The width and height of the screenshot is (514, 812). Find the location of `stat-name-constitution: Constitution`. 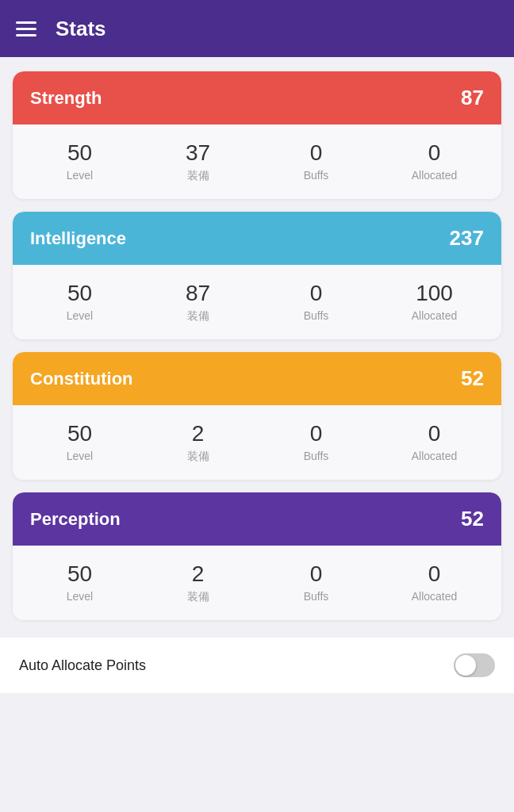

stat-name-constitution: Constitution is located at coordinates (82, 379).